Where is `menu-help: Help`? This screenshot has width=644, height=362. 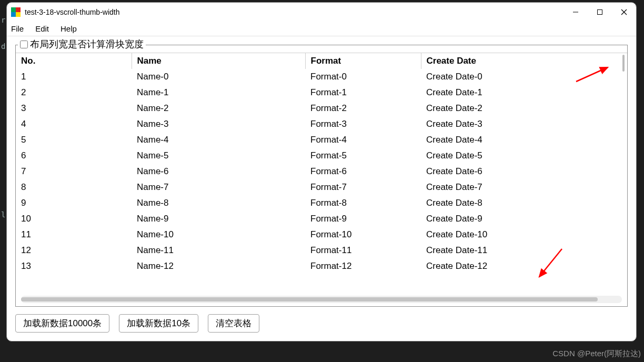
menu-help: Help is located at coordinates (68, 28).